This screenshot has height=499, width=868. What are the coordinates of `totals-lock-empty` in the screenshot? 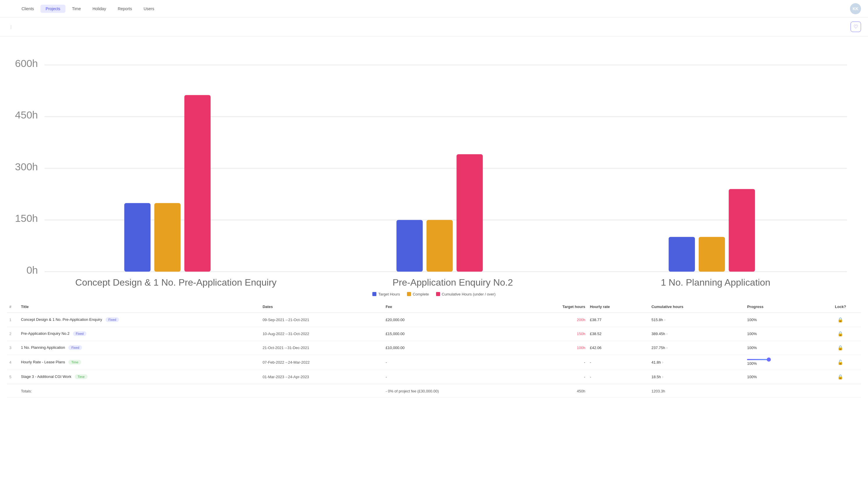 It's located at (841, 391).